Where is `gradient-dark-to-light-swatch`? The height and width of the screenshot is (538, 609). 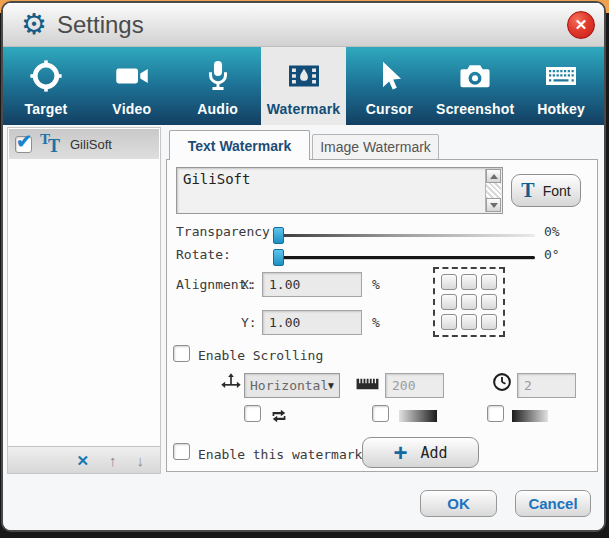 gradient-dark-to-light-swatch is located at coordinates (530, 416).